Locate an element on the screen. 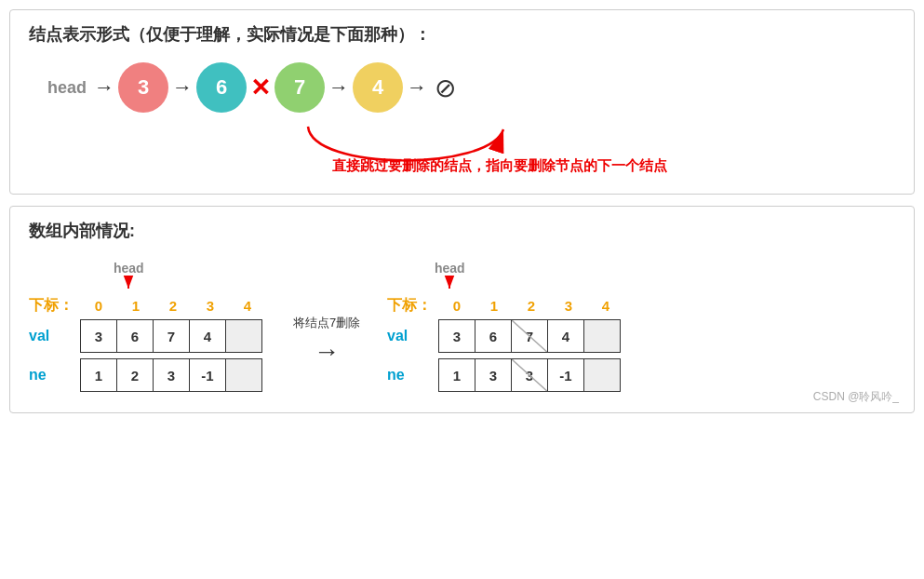 The width and height of the screenshot is (924, 579). right-ne-0: 1 is located at coordinates (457, 375).